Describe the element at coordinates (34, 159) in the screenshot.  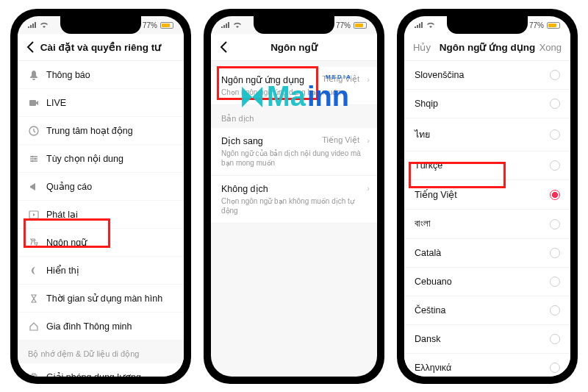
I see `sliders-icon` at that location.